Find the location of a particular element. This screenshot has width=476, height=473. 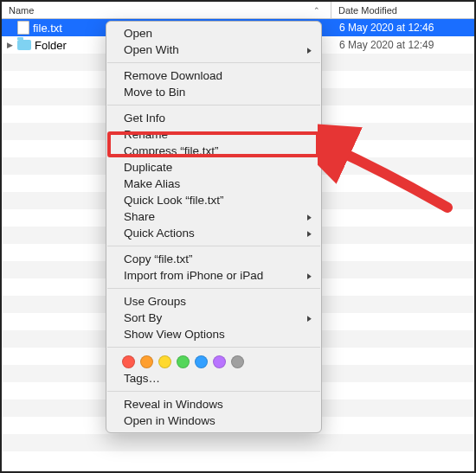

cell-date: 6 May 2020 at 12:46 is located at coordinates (402, 28).